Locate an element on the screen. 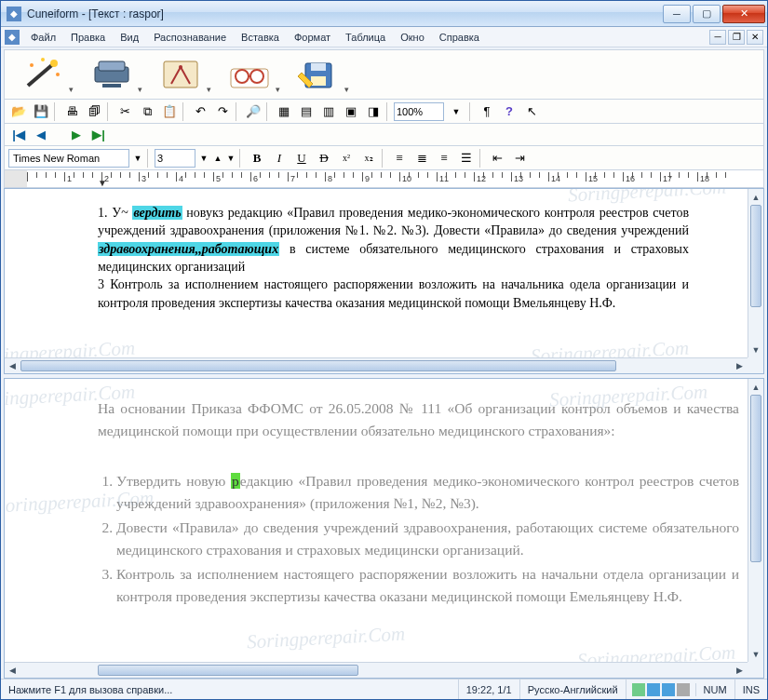  dedent-button: ⇤ is located at coordinates (497, 158).